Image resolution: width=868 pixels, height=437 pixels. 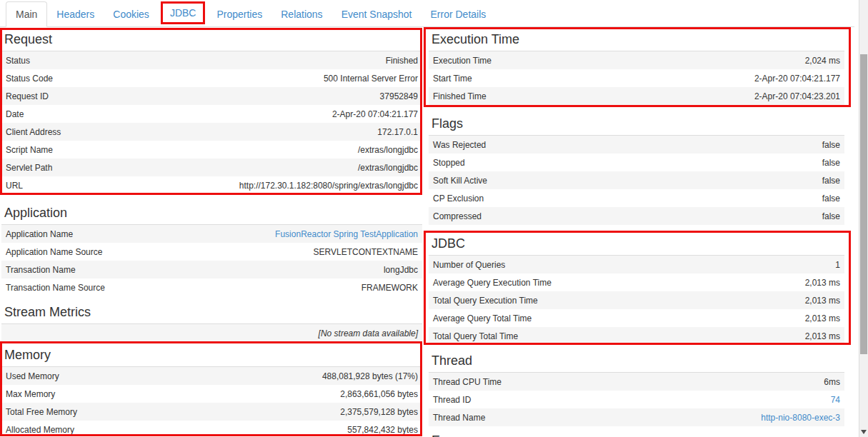 What do you see at coordinates (458, 14) in the screenshot?
I see `tab-error-details: Error Details` at bounding box center [458, 14].